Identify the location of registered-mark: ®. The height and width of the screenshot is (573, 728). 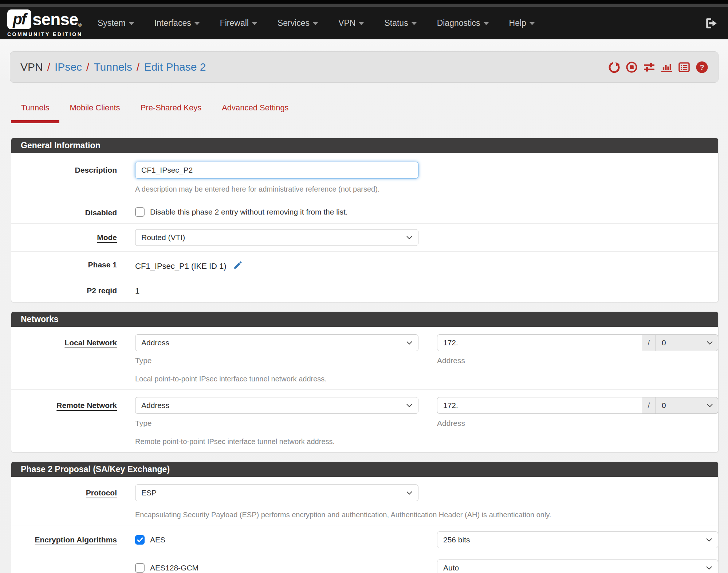
(80, 25).